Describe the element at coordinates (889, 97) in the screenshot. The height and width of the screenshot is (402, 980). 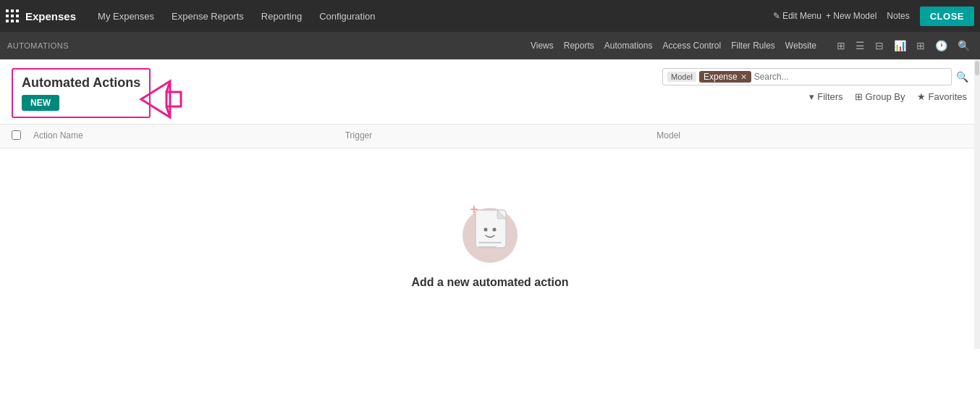
I see `filter-row: ▾ Filters ⊞ Group By ★ Favorites` at that location.